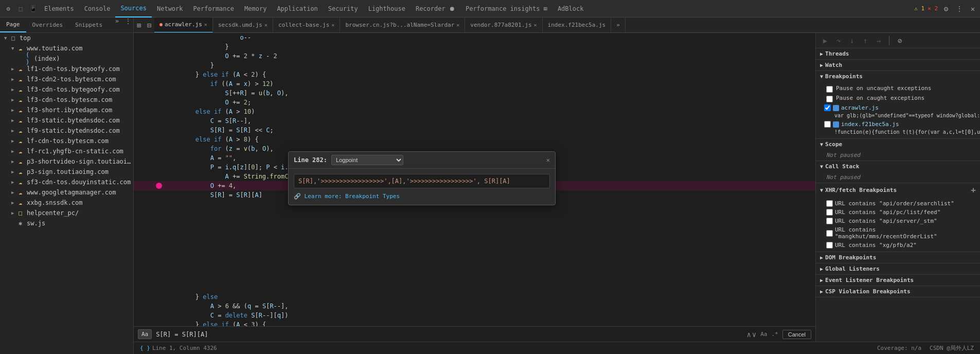 The height and width of the screenshot is (354, 980). What do you see at coordinates (504, 25) in the screenshot?
I see `file-tab-vendor: vendor.877a8201.js ✕` at bounding box center [504, 25].